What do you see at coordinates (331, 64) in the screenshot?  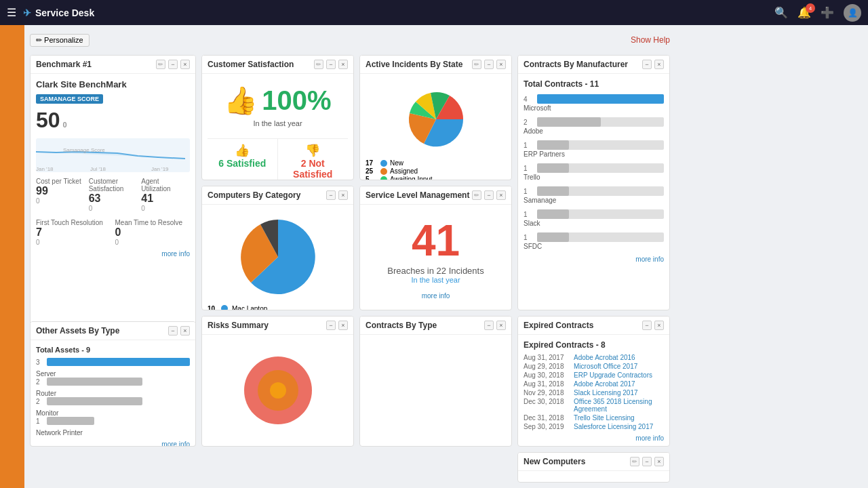 I see `customer-sat-minimize-btn: −` at bounding box center [331, 64].